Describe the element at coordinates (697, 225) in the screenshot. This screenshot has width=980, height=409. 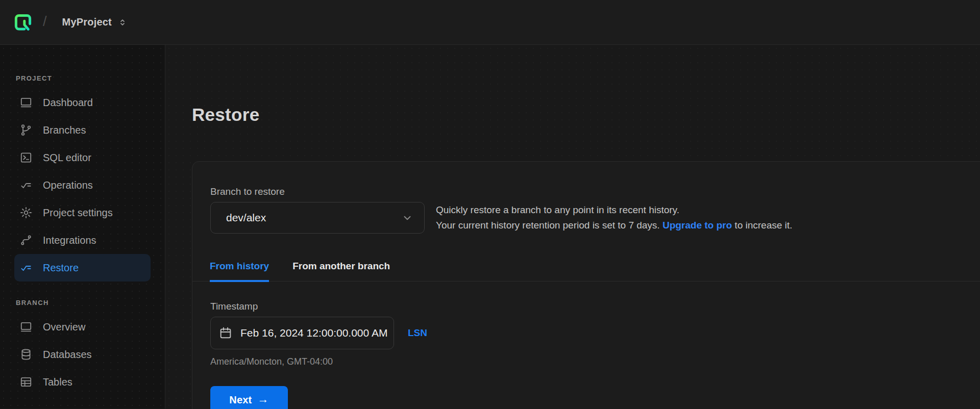
I see `upgrade-to-pro-link: Upgrade to pro` at that location.